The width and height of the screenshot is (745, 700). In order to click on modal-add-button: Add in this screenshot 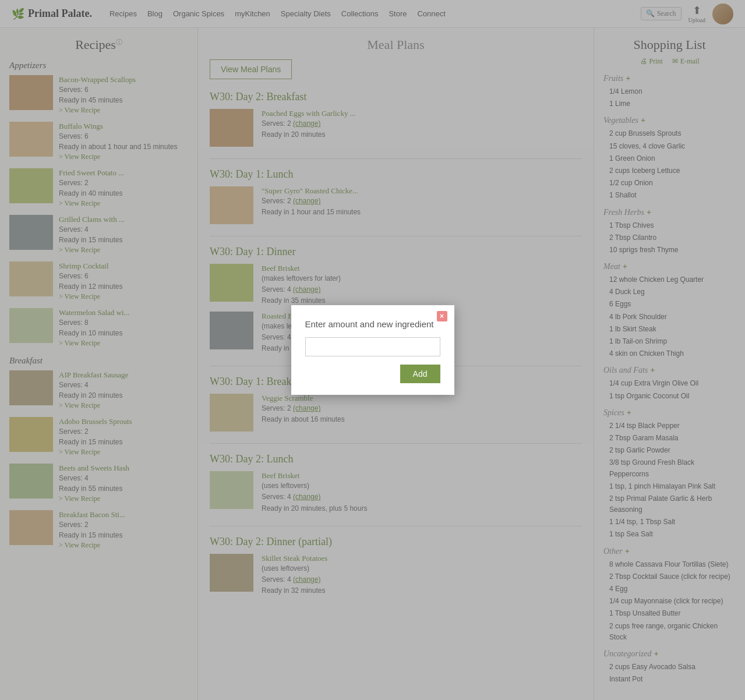, I will do `click(421, 374)`.